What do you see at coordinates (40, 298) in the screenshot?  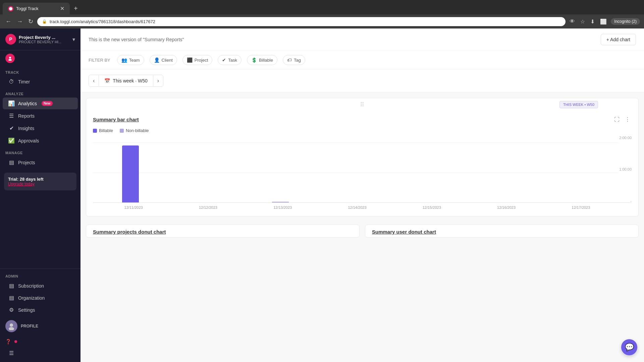 I see `sidebar-item-organization: ▤ Organization` at bounding box center [40, 298].